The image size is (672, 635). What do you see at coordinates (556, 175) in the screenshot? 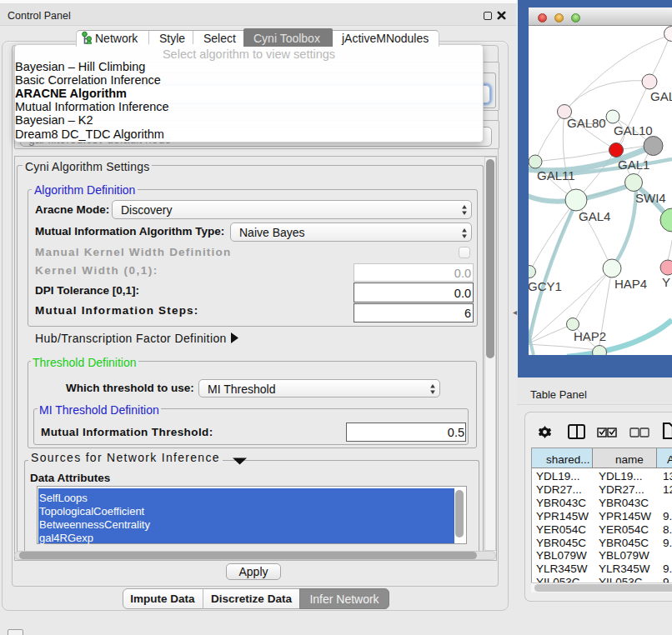
I see `svg-text: GAL11` at bounding box center [556, 175].